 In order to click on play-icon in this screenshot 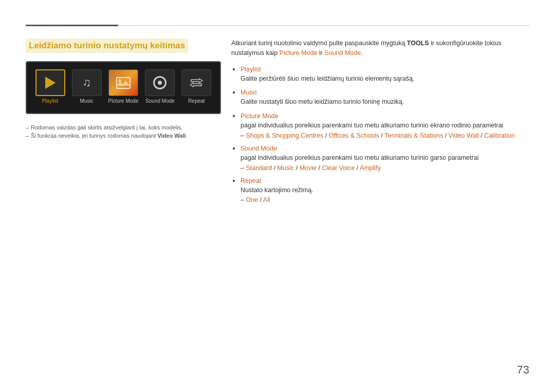, I will do `click(50, 83)`.